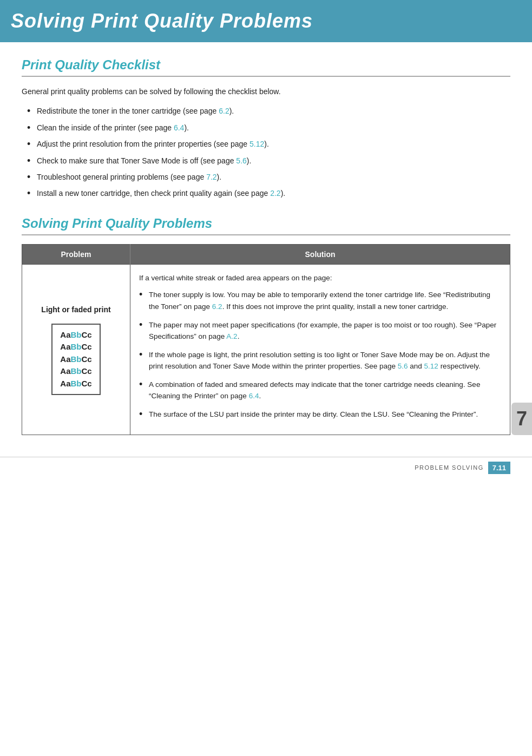  What do you see at coordinates (266, 226) in the screenshot?
I see `solving-title: Solving Print Quality Problems` at bounding box center [266, 226].